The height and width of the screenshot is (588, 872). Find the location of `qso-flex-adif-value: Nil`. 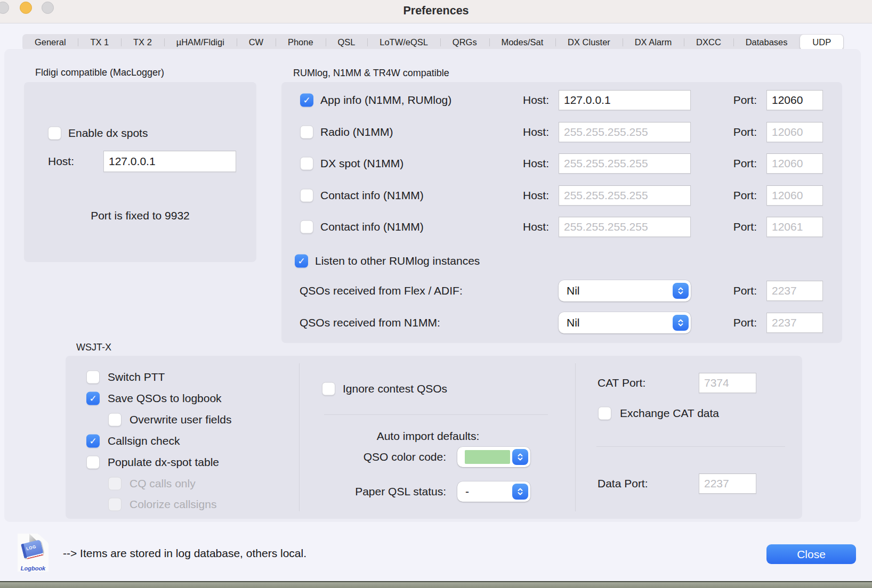

qso-flex-adif-value: Nil is located at coordinates (615, 291).